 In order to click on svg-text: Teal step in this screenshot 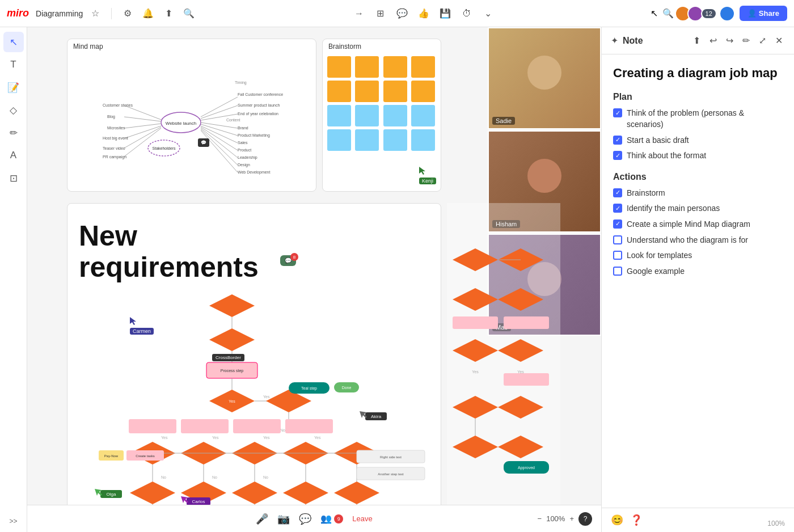, I will do `click(309, 389)`.